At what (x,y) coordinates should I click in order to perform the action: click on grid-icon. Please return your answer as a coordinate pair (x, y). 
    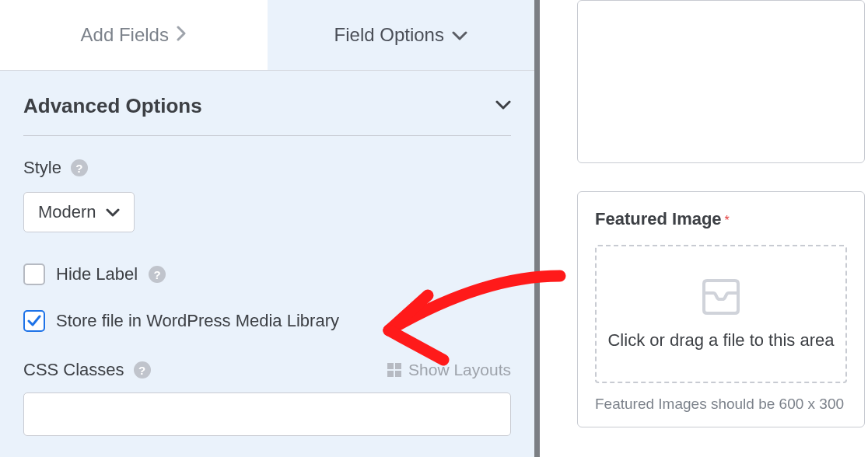
    Looking at the image, I should click on (394, 370).